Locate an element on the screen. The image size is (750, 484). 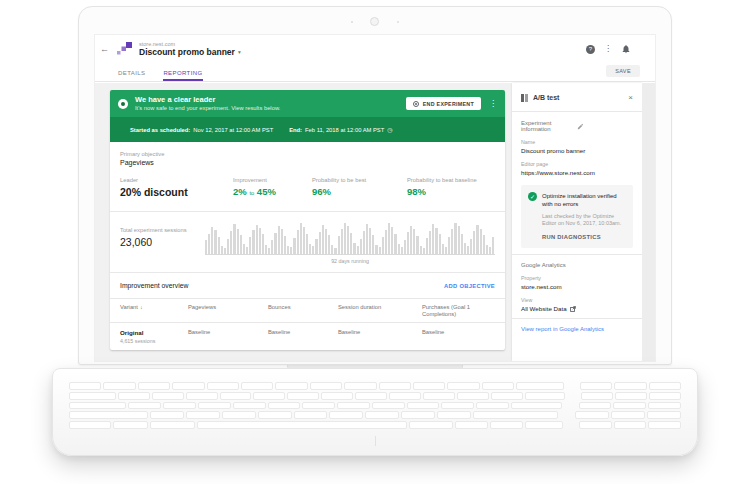
status-target-icon is located at coordinates (123, 104).